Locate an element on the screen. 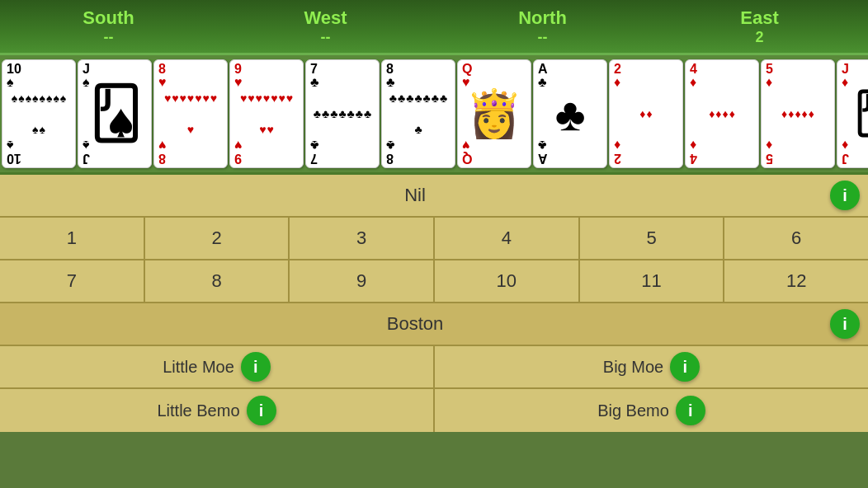 This screenshot has height=488, width=868. number-6: 6 is located at coordinates (796, 238).